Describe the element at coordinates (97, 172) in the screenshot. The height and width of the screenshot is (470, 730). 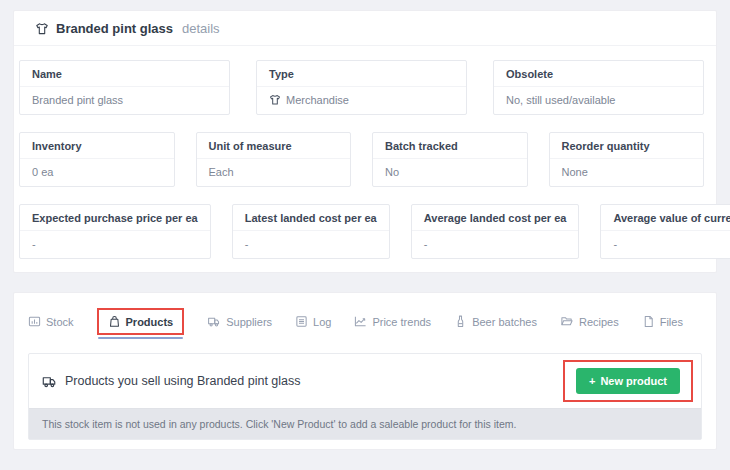
I see `field-value: 0 ea` at that location.